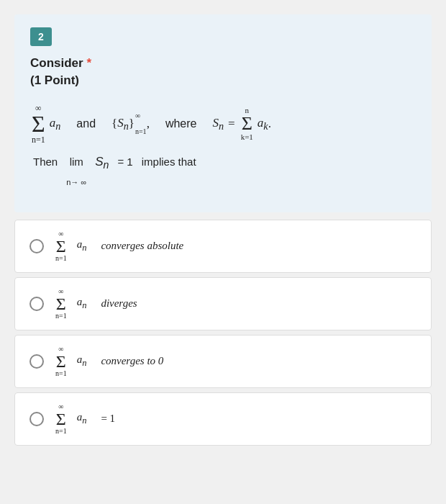 The image size is (446, 504). Describe the element at coordinates (142, 246) in the screenshot. I see `option-1-label: converges absolute` at that location.